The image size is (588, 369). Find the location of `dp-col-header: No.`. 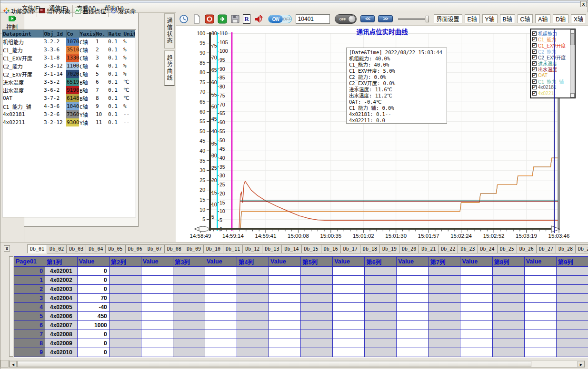

dp-col-header: No. is located at coordinates (101, 34).